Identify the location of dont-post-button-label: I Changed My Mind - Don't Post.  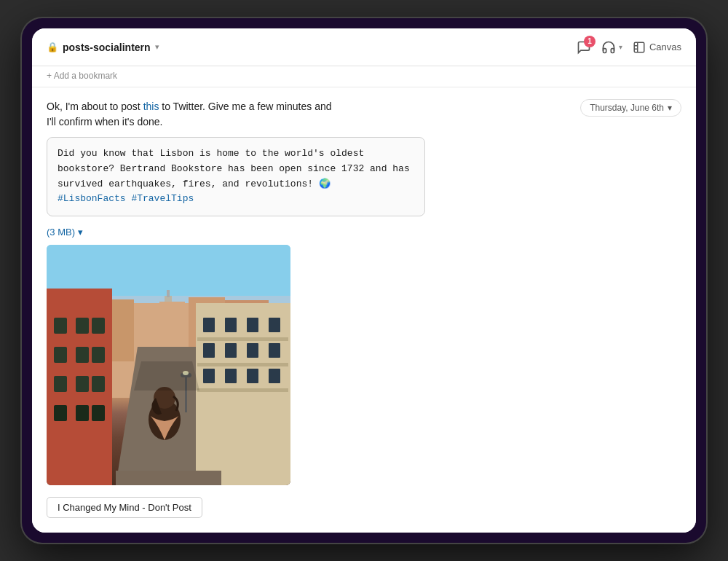
(124, 507).